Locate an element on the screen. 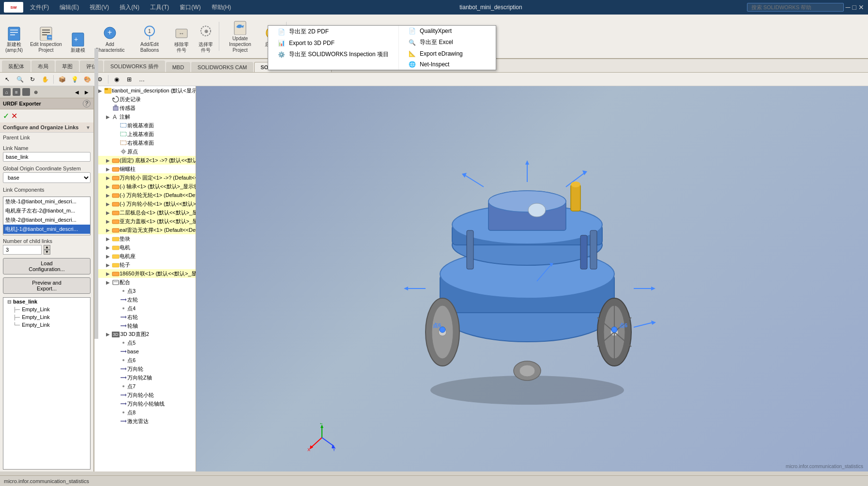 The image size is (868, 486). select-feature-button: ⊕ 选择零件号 is located at coordinates (206, 39).